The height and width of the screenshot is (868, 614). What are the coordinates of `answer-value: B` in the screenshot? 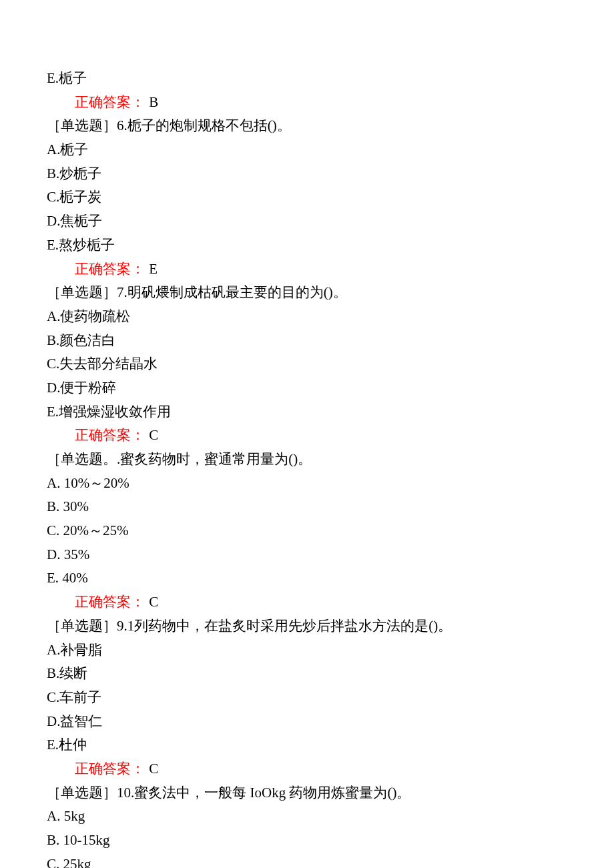 It's located at (154, 102).